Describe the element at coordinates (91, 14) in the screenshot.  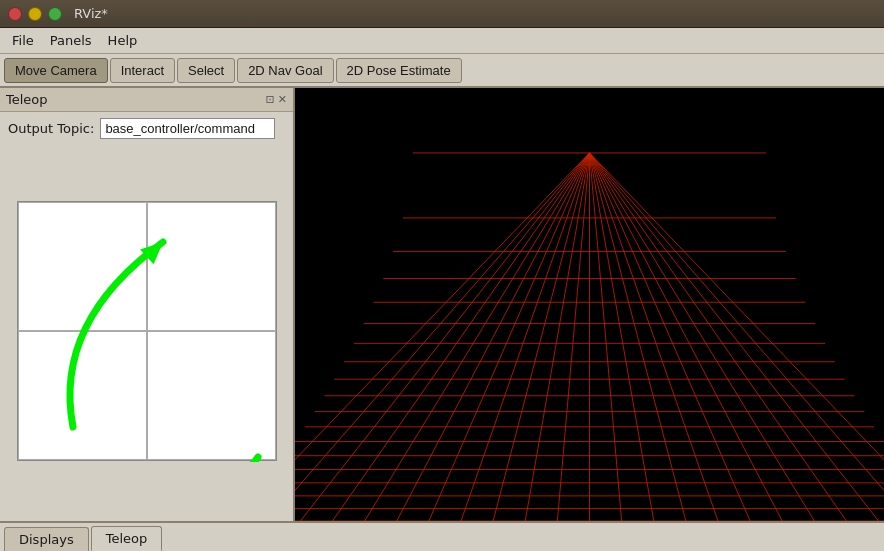
I see `window-title: RViz*` at that location.